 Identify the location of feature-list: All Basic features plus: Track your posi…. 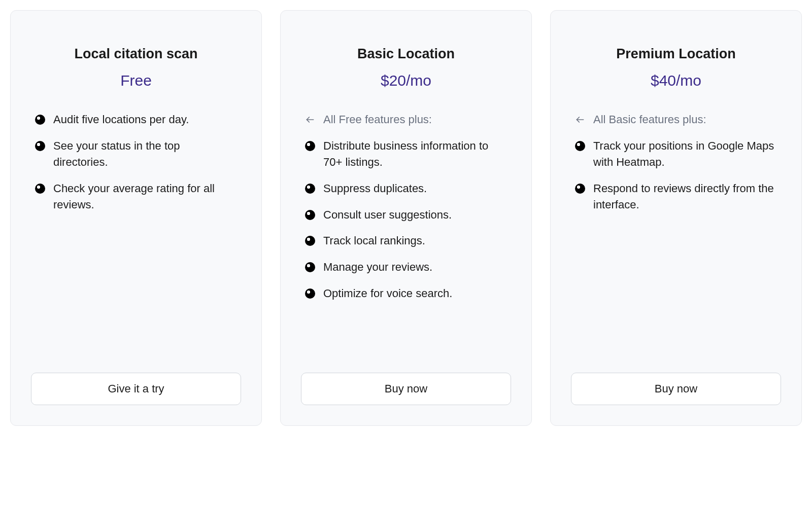
(676, 236).